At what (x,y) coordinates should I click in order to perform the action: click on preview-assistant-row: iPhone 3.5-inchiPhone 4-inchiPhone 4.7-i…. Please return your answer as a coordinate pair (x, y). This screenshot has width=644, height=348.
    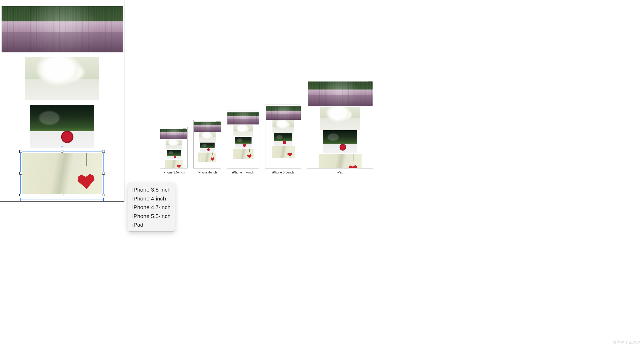
    Looking at the image, I should click on (267, 127).